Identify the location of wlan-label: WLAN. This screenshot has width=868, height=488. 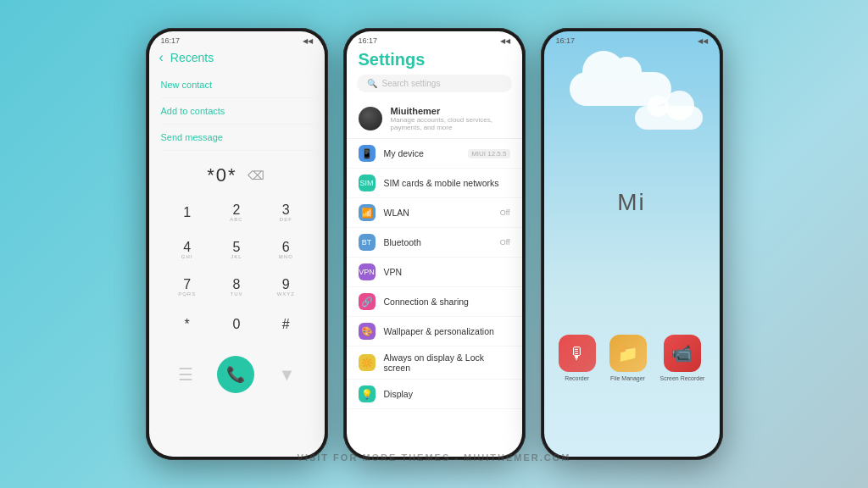
(437, 213).